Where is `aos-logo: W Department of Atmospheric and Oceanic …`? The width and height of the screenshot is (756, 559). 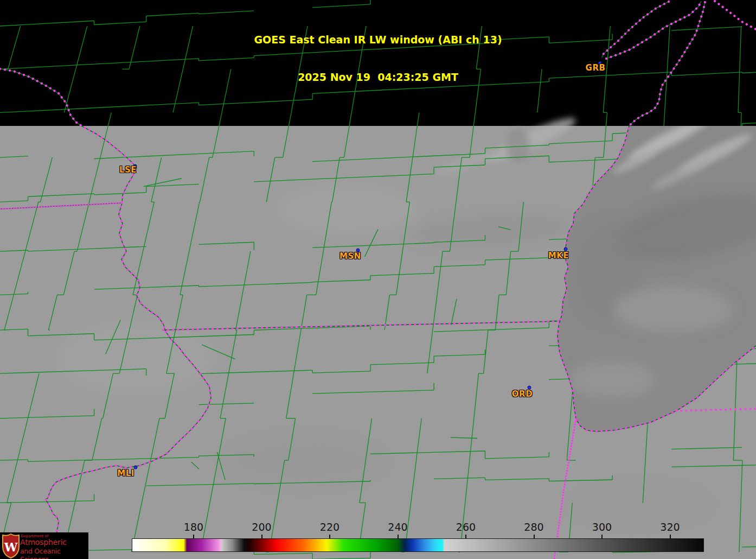 aos-logo: W Department of Atmospheric and Oceanic … is located at coordinates (44, 546).